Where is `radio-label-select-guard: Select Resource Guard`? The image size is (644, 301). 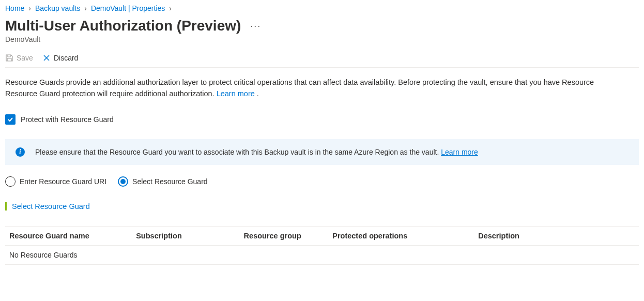
radio-label-select-guard: Select Resource Guard is located at coordinates (170, 182).